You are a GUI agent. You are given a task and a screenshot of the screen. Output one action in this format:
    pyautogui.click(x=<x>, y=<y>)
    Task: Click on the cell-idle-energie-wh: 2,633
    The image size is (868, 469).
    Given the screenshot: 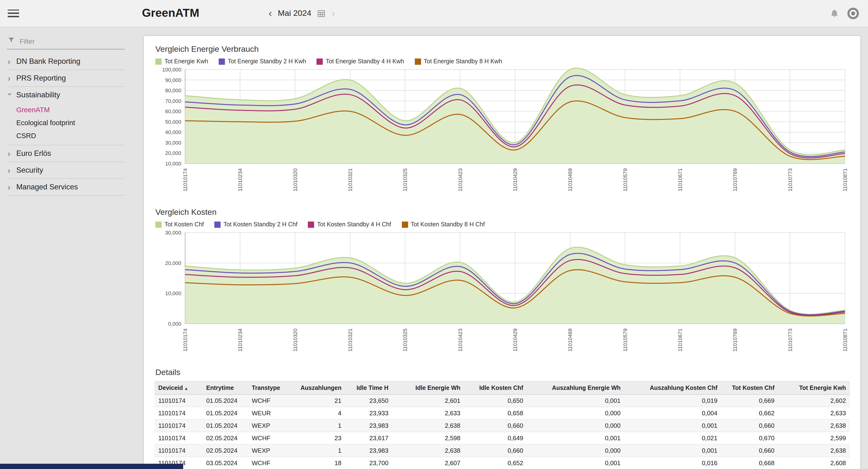 What is the action you would take?
    pyautogui.click(x=428, y=413)
    